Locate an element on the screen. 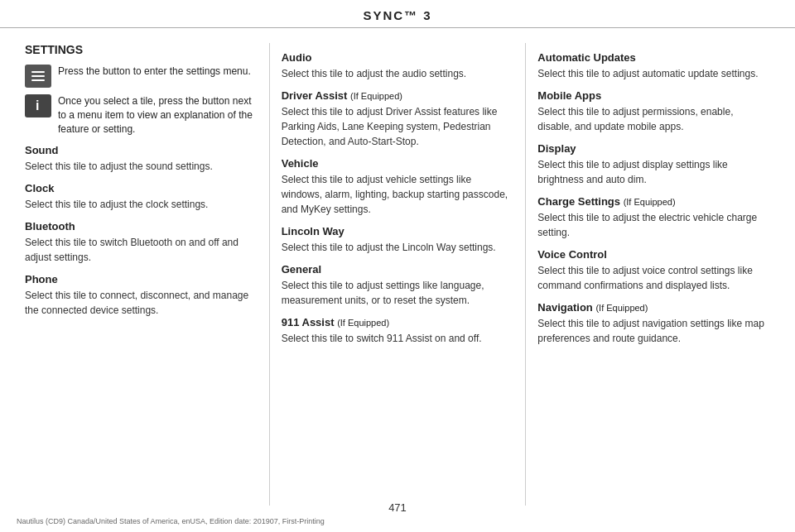  section-lincolnway-heading: Lincoln Way is located at coordinates (398, 232).